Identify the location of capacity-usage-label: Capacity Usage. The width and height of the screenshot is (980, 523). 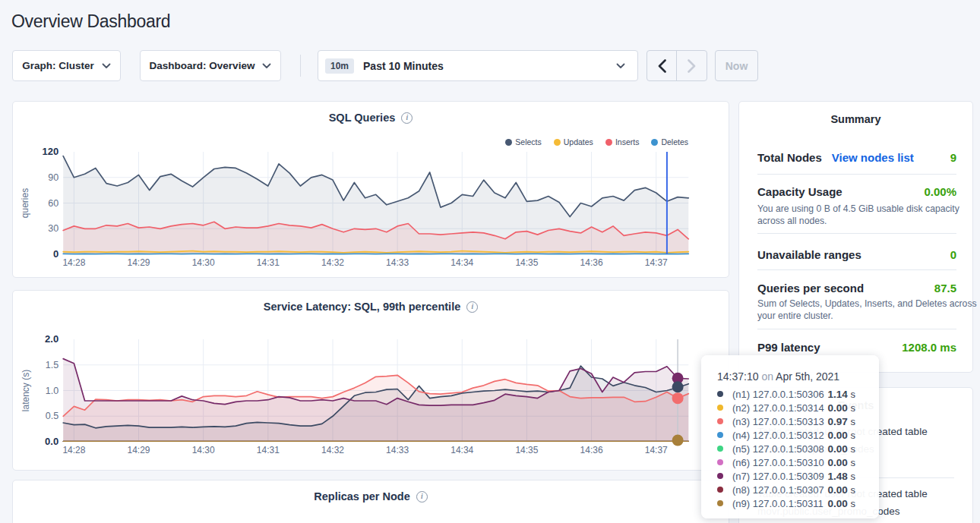
(800, 191).